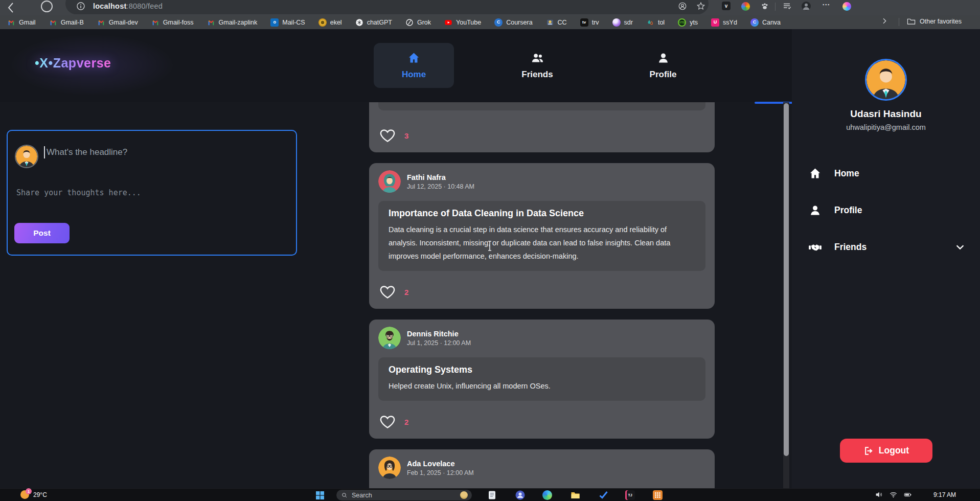 The width and height of the screenshot is (980, 501). I want to click on extension-v-icon: v, so click(726, 6).